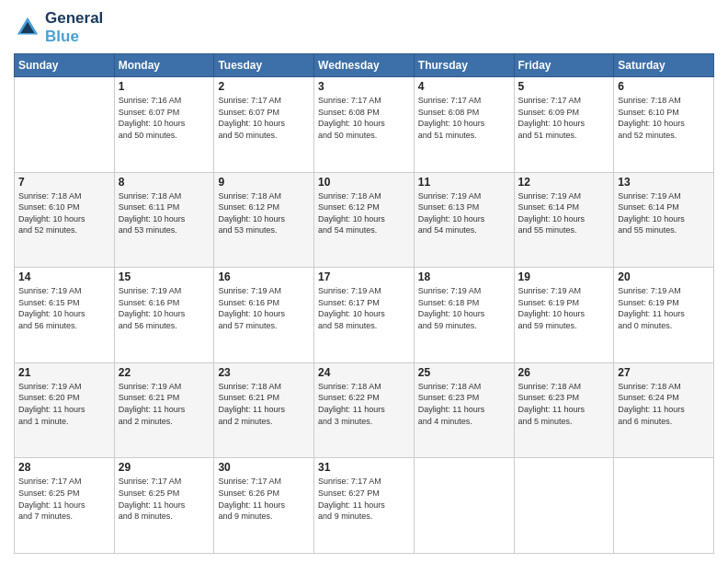 The width and height of the screenshot is (728, 563). What do you see at coordinates (664, 125) in the screenshot?
I see `calendar-cell: 6Sunrise: 7:18 AM Sunset: 6:10 PM Daylig…` at bounding box center [664, 125].